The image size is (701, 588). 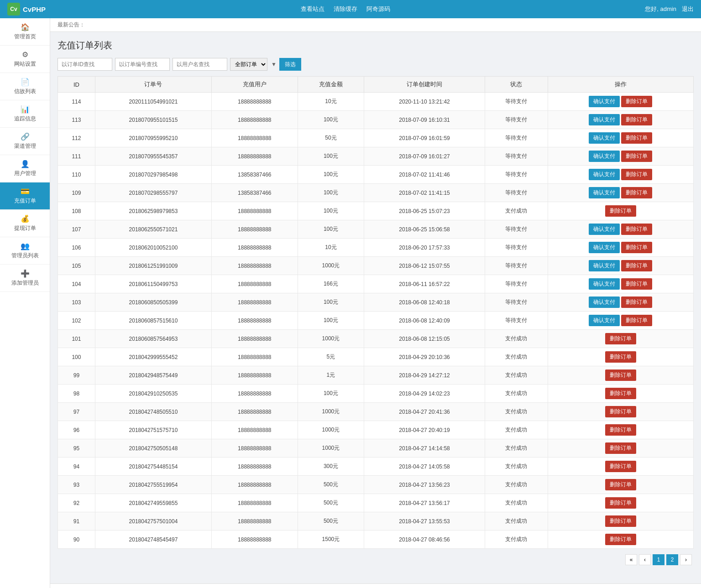 What do you see at coordinates (376, 586) in the screenshot?
I see `footer: 版权所有 © 2017 阿奇源码 并保留所有权利。` at bounding box center [376, 586].